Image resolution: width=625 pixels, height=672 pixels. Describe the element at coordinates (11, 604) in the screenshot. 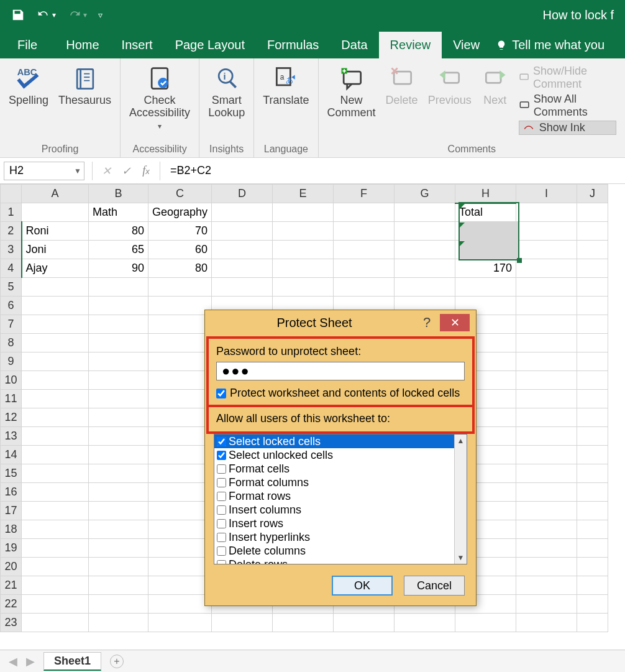

I see `row-header: 22` at that location.